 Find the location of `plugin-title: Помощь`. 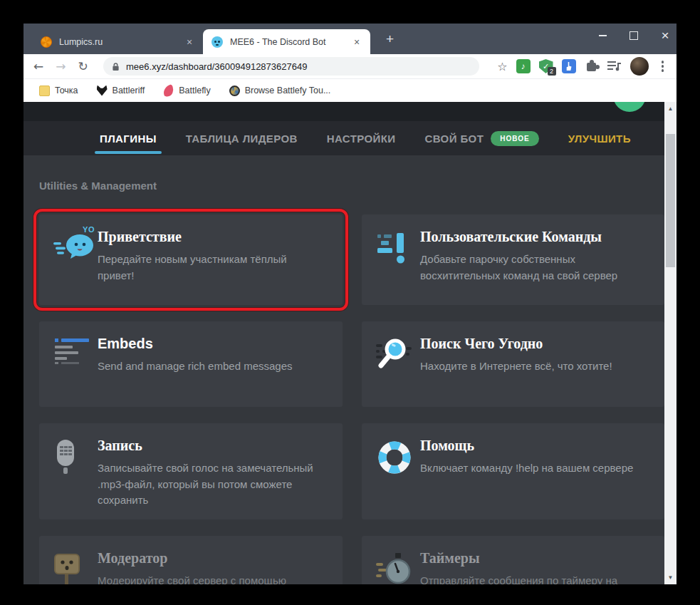

plugin-title: Помощь is located at coordinates (527, 446).